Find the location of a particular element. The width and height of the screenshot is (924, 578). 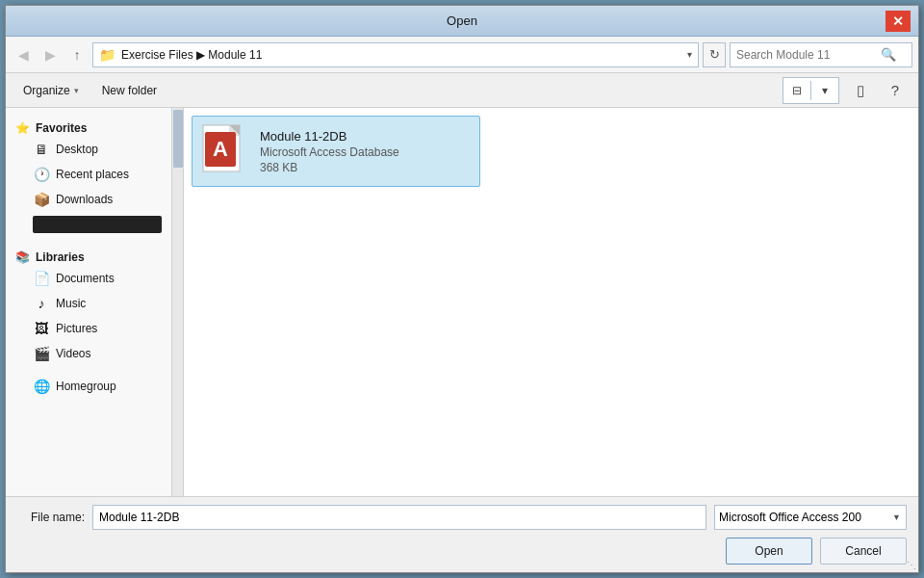

documents-icon: 📄 is located at coordinates (41, 278).